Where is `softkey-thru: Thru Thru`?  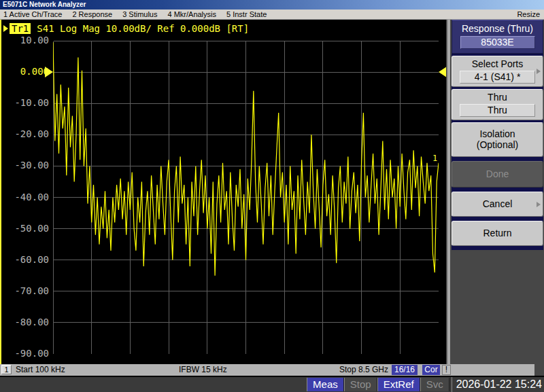 softkey-thru: Thru Thru is located at coordinates (498, 105).